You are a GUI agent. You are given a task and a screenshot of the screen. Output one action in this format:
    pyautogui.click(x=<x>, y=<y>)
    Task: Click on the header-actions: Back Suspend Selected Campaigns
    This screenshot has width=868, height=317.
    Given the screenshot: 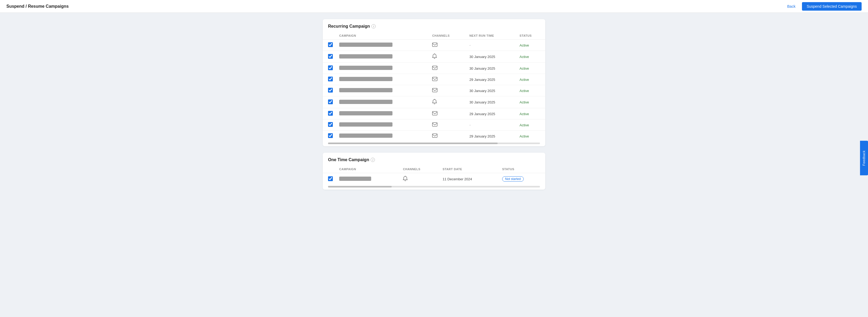 What is the action you would take?
    pyautogui.click(x=823, y=6)
    